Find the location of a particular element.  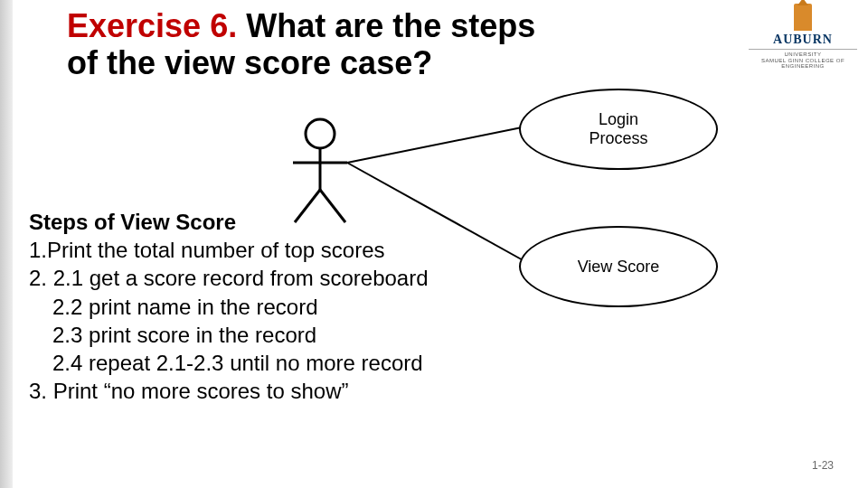

steps-heading: Steps of View Score is located at coordinates (264, 222).